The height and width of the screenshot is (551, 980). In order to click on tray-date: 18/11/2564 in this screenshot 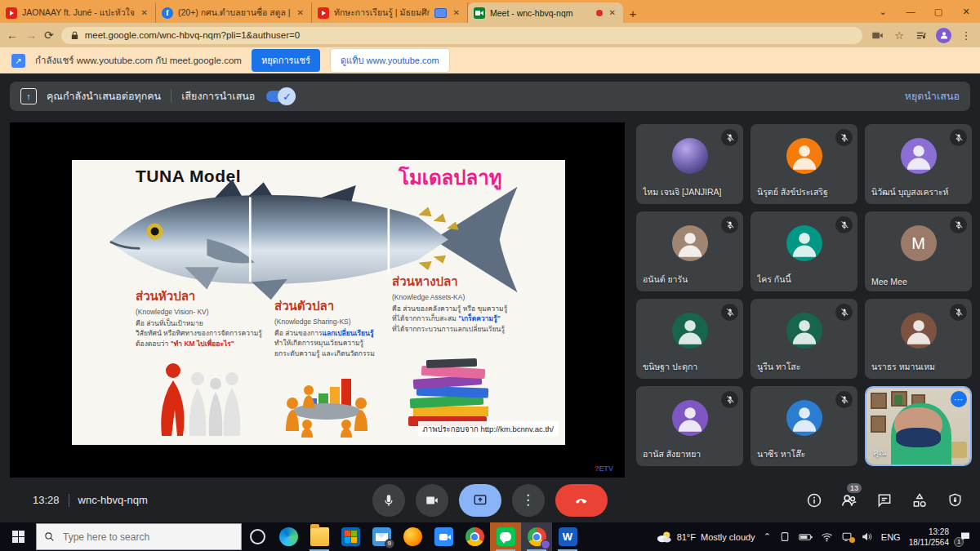, I will do `click(929, 542)`.